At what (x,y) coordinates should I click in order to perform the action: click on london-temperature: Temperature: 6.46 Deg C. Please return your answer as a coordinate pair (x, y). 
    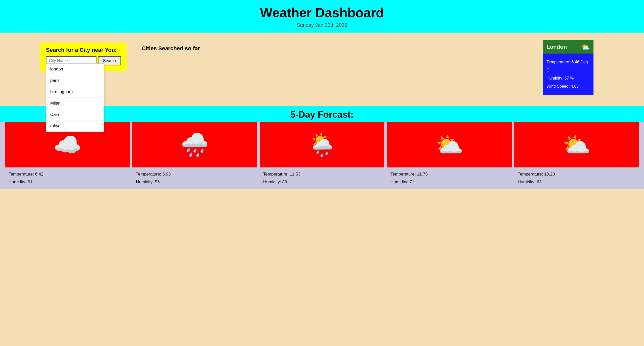
    Looking at the image, I should click on (568, 66).